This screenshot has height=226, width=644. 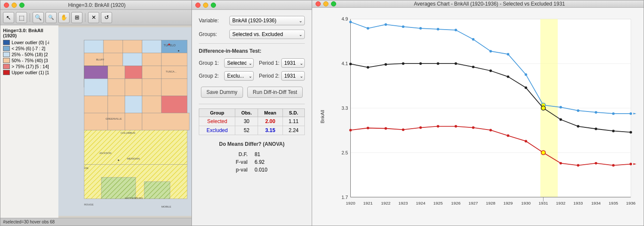 I want to click on map-titlebar: Hinge=3.0: BnkAll (1920), so click(x=96, y=5).